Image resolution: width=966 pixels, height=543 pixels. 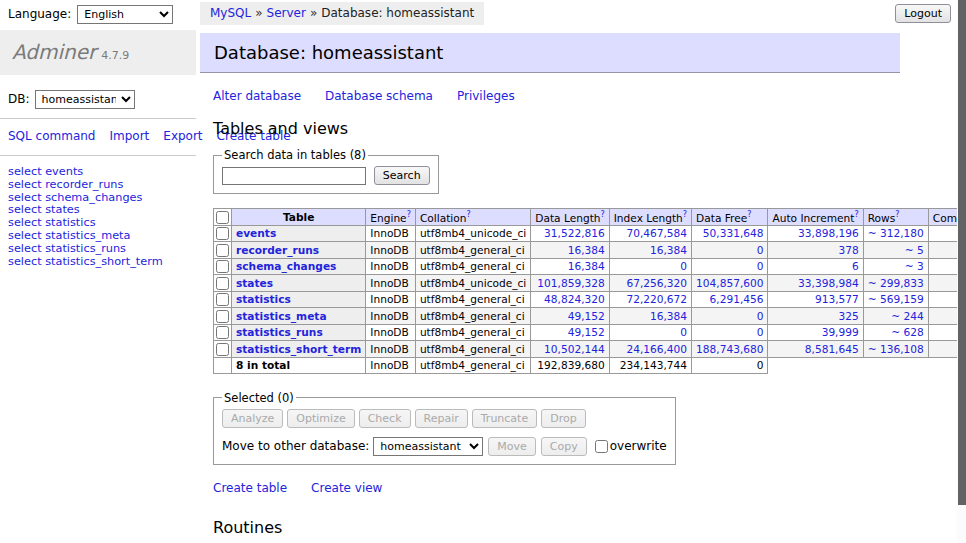 What do you see at coordinates (962, 252) in the screenshot?
I see `scrollbar-thumb` at bounding box center [962, 252].